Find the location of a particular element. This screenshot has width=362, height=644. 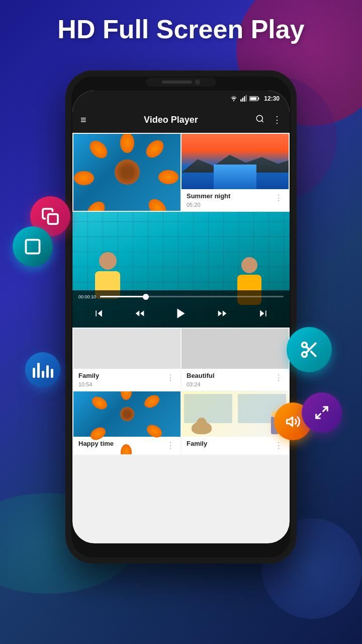

video-player: 00:00:10 is located at coordinates (181, 270).